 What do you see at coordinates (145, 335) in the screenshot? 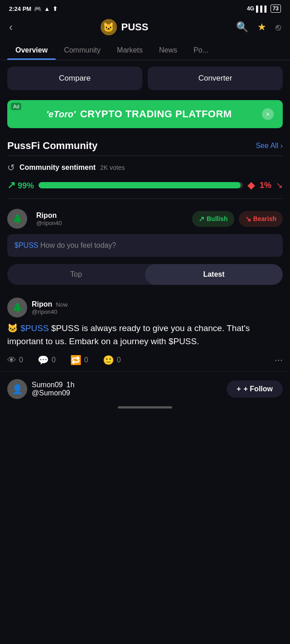
I see `post-body: 🐱 $PUSS $PUSS is always ready to give yo…` at bounding box center [145, 335].